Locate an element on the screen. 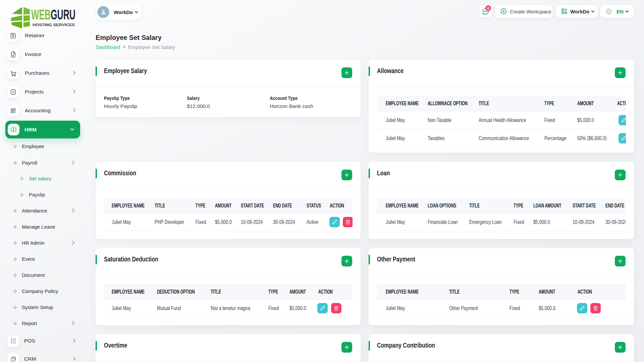 The image size is (644, 362). svg-text: WEB is located at coordinates (41, 15).